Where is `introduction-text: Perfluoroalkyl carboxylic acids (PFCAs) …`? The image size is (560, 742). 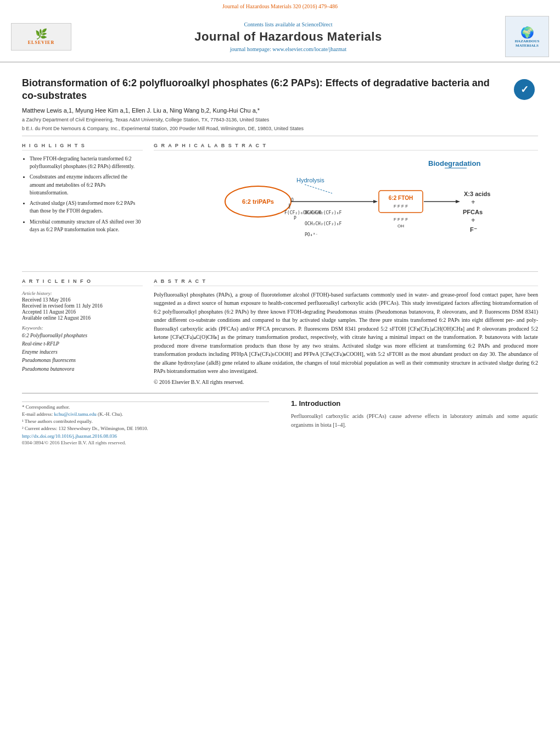 introduction-text: Perfluoroalkyl carboxylic acids (PFCAs) … is located at coordinates (415, 421).